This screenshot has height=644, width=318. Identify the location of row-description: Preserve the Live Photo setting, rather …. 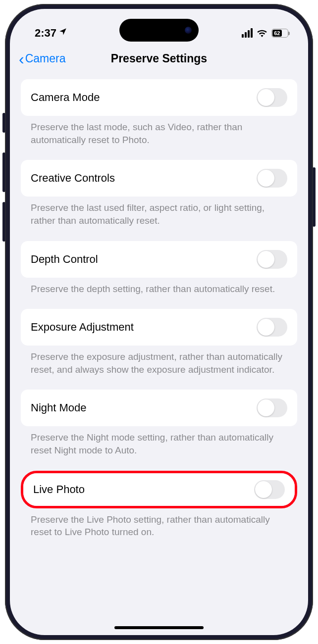
(159, 531).